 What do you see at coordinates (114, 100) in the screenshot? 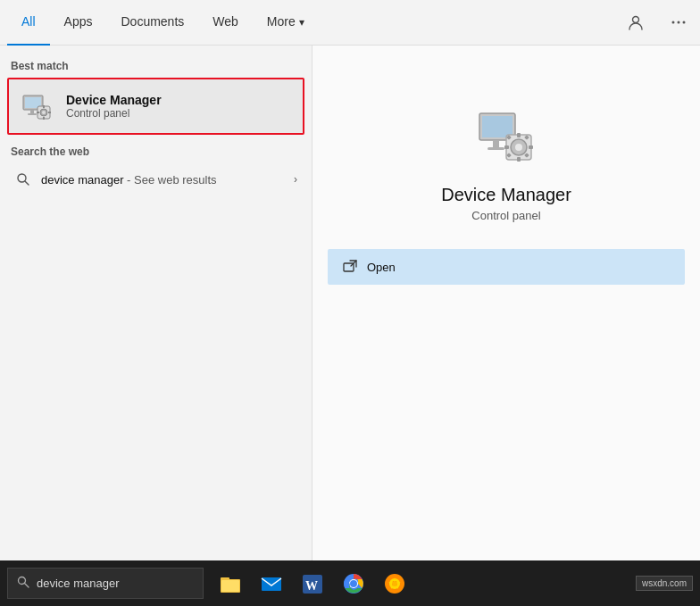
I see `best-match-title: Device Manager` at bounding box center [114, 100].